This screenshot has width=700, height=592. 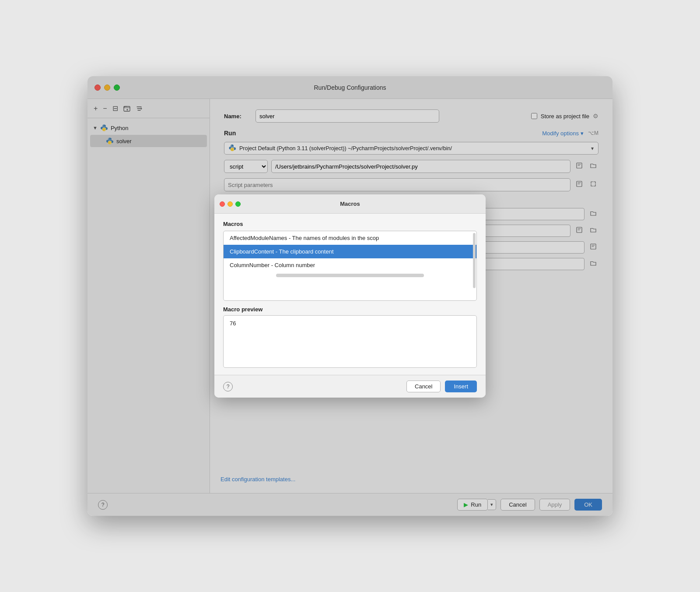 What do you see at coordinates (474, 261) in the screenshot?
I see `macros-vertical-scrollbar` at bounding box center [474, 261].